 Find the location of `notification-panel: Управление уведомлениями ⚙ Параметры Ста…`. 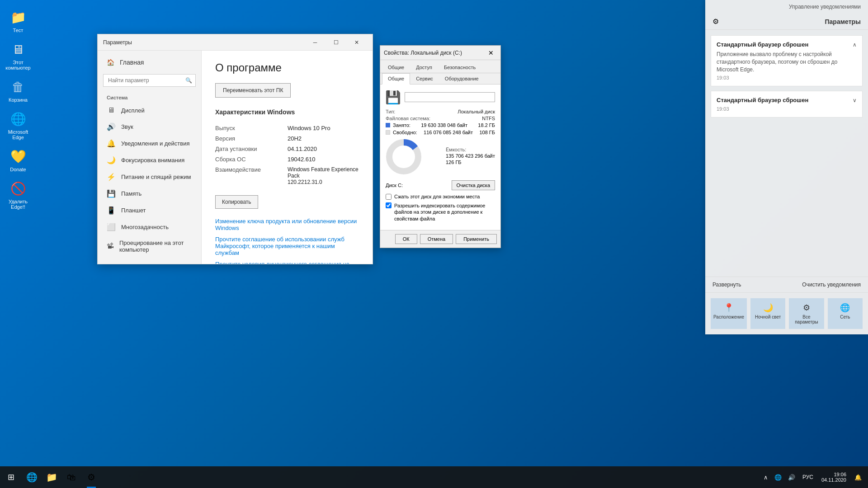

notification-panel: Управление уведомлениями ⚙ Параметры Ста… is located at coordinates (787, 167).